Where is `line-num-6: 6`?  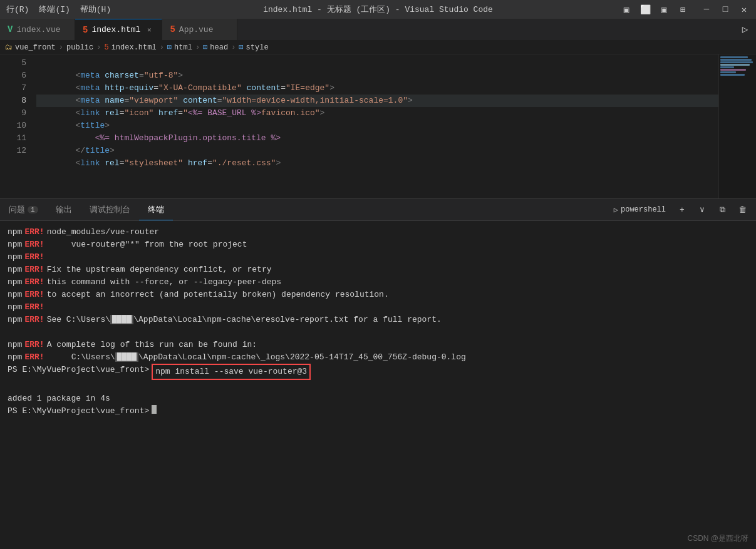 line-num-6: 6 is located at coordinates (13, 76).